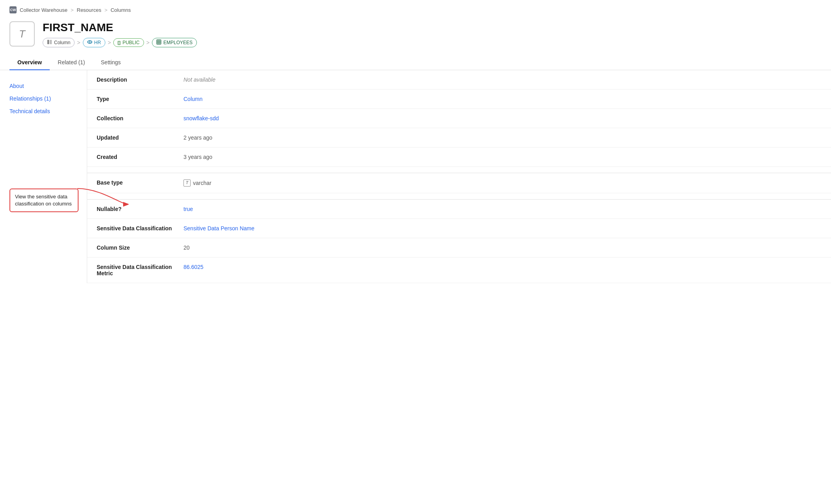  What do you see at coordinates (13, 10) in the screenshot?
I see `app-icon: CW` at bounding box center [13, 10].